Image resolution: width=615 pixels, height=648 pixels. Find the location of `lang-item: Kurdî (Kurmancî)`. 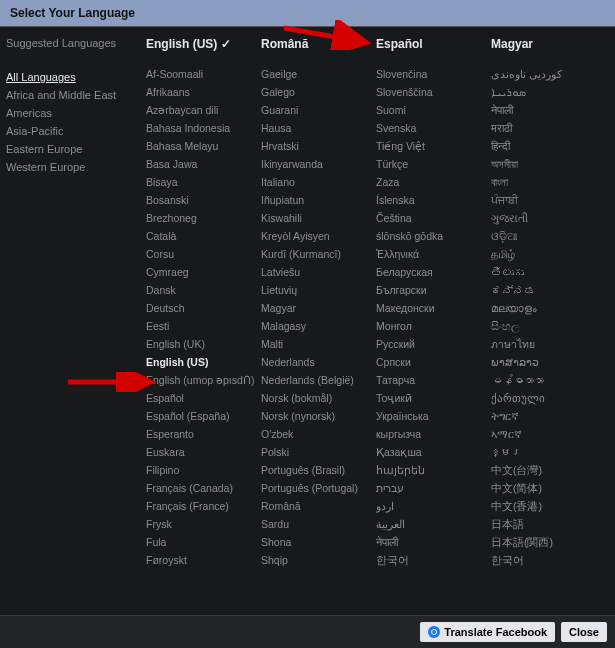

lang-item: Kurdî (Kurmancî) is located at coordinates (316, 254).